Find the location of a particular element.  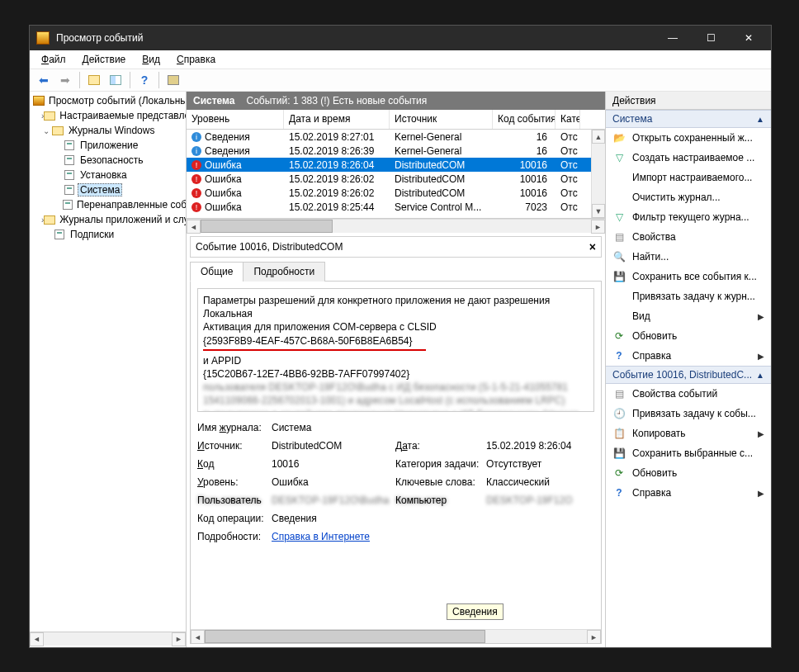

list-vscroll: ▲ ▼ is located at coordinates (598, 173).